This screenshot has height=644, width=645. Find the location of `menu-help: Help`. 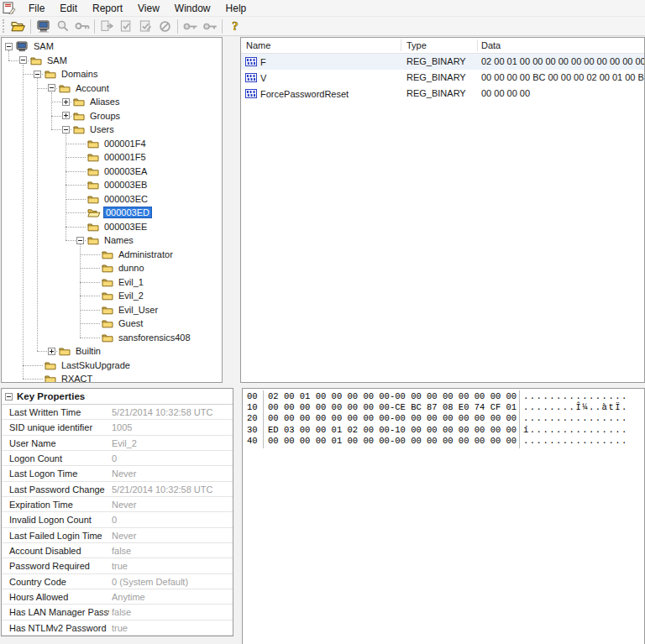

menu-help: Help is located at coordinates (237, 8).